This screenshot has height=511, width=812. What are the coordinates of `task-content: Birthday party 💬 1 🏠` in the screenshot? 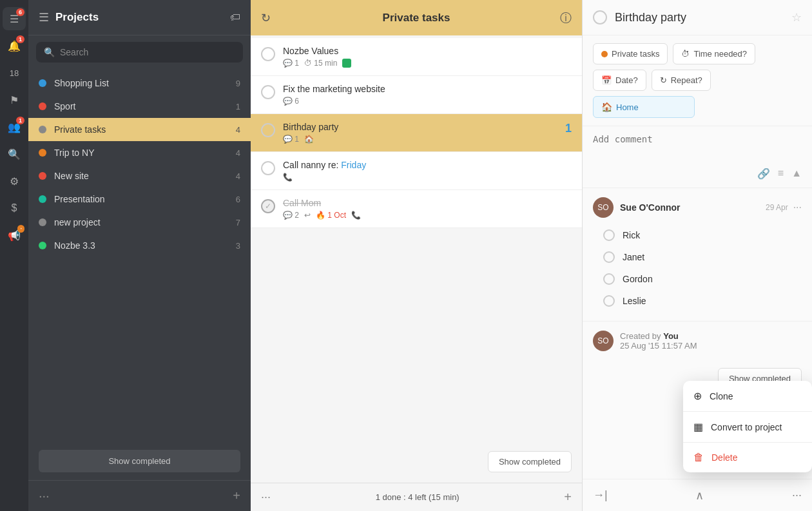 It's located at (424, 133).